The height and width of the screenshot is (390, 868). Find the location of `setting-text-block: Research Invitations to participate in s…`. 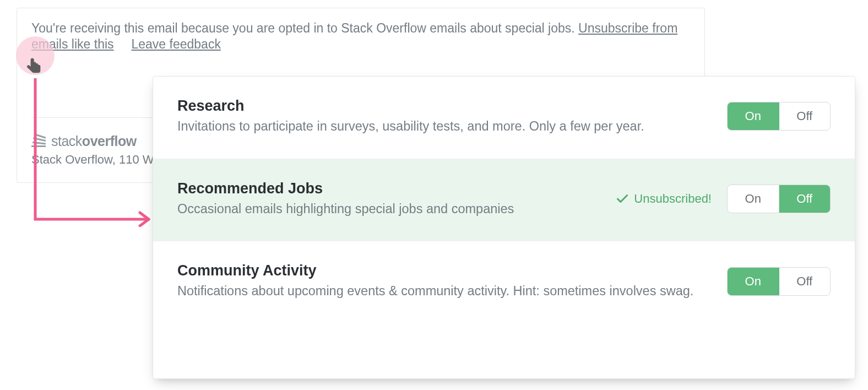

setting-text-block: Research Invitations to participate in s… is located at coordinates (444, 117).